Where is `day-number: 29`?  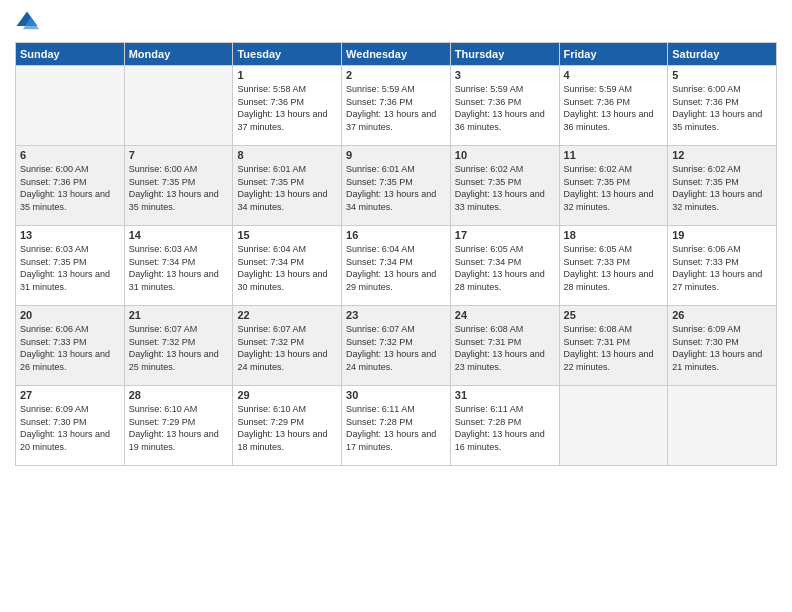
day-number: 29 is located at coordinates (287, 395).